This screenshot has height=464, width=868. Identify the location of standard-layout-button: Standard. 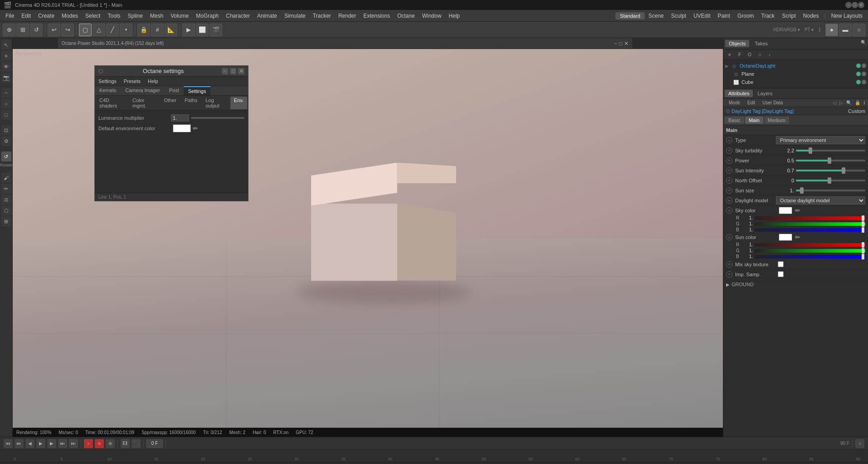
(630, 16).